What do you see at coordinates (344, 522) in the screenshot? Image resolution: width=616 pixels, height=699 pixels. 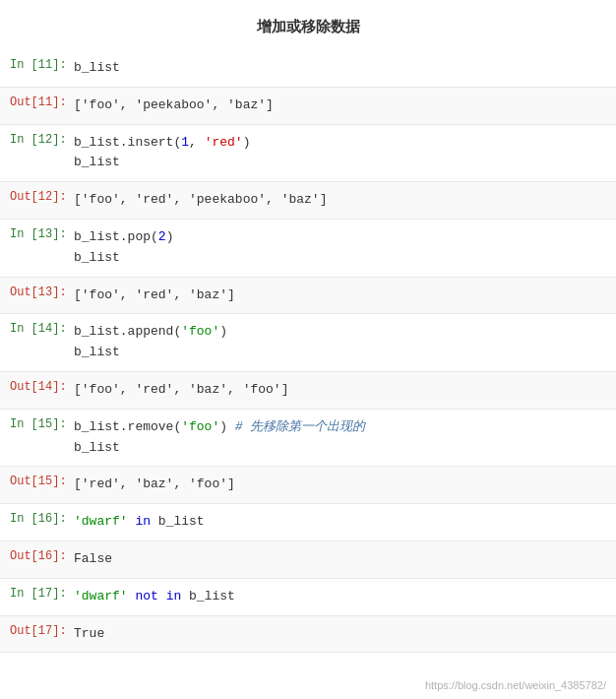 I see `cell-in-16-content: 'dwarf' in b_list` at bounding box center [344, 522].